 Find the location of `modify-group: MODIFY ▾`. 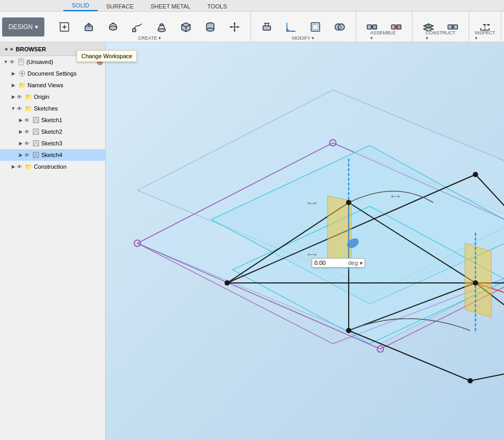

modify-group: MODIFY ▾ is located at coordinates (303, 26).